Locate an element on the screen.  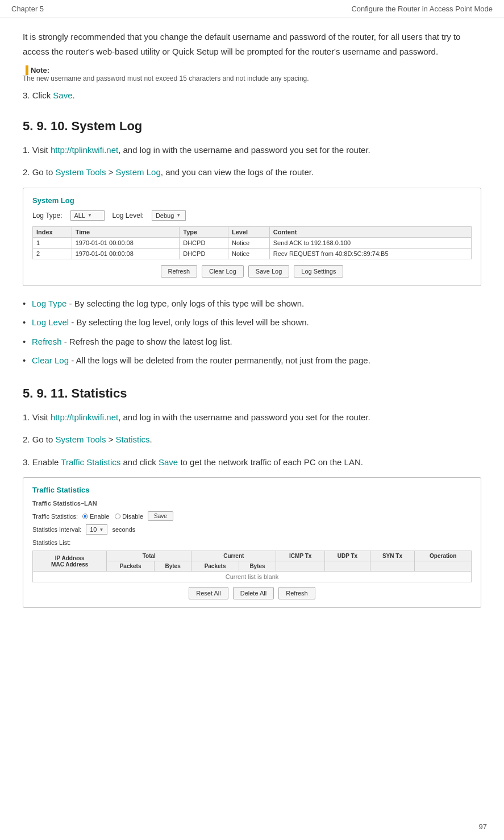
interval-unit: seconds is located at coordinates (124, 529).